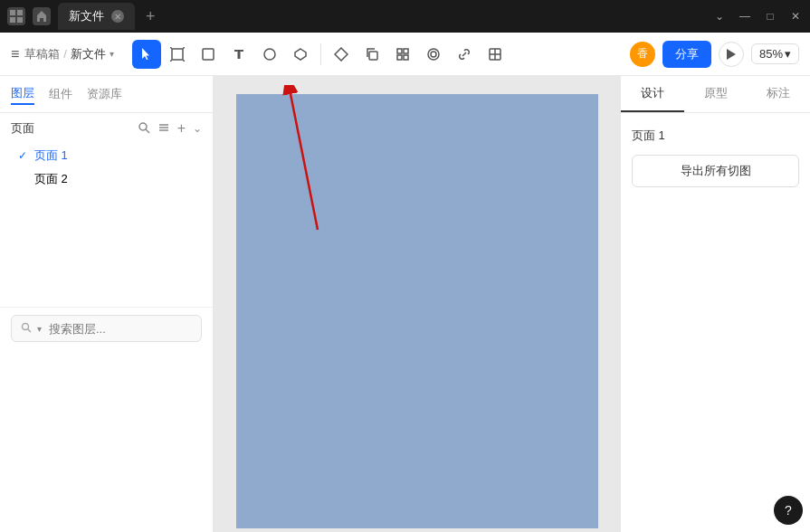  I want to click on right-panel-content: 页面 1 导出所有切图, so click(715, 157).